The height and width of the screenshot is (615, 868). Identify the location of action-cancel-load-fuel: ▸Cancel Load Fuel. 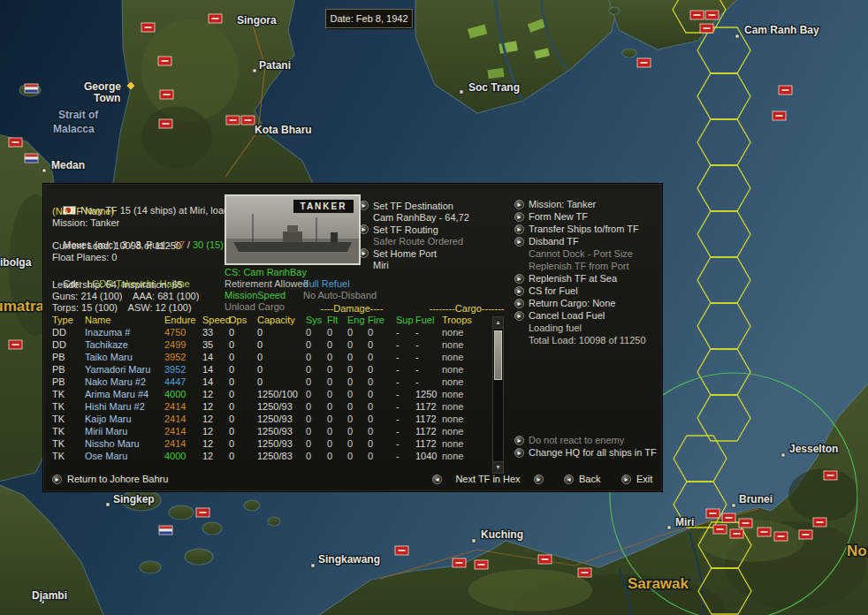
(580, 315).